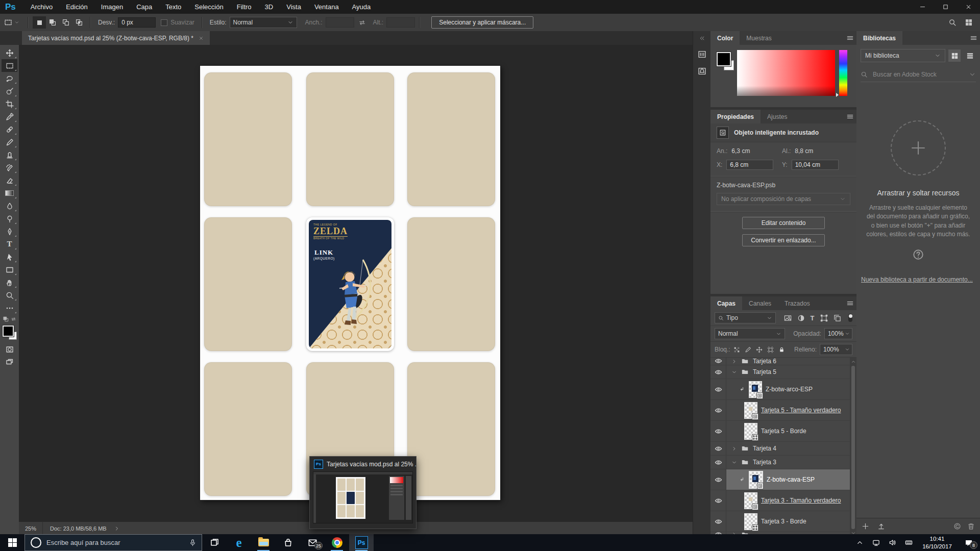 Image resolution: width=980 pixels, height=551 pixels. What do you see at coordinates (788, 318) in the screenshot?
I see `filter-pixel-layers-icon` at bounding box center [788, 318].